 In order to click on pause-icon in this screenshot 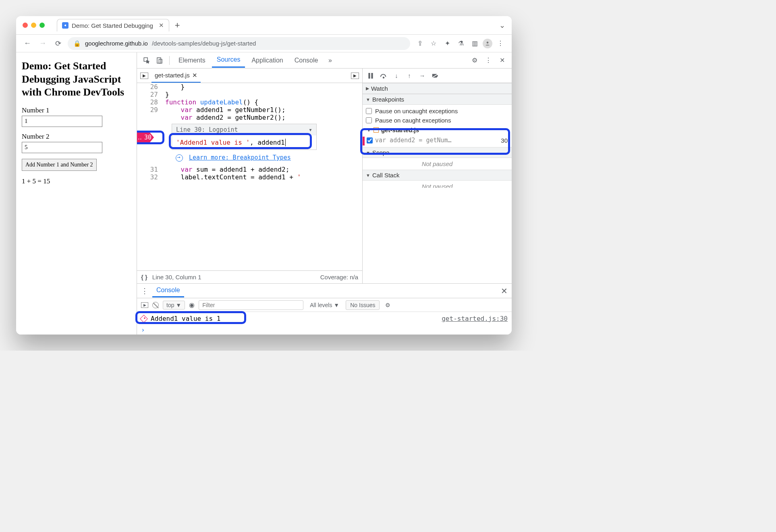, I will do `click(371, 76)`.